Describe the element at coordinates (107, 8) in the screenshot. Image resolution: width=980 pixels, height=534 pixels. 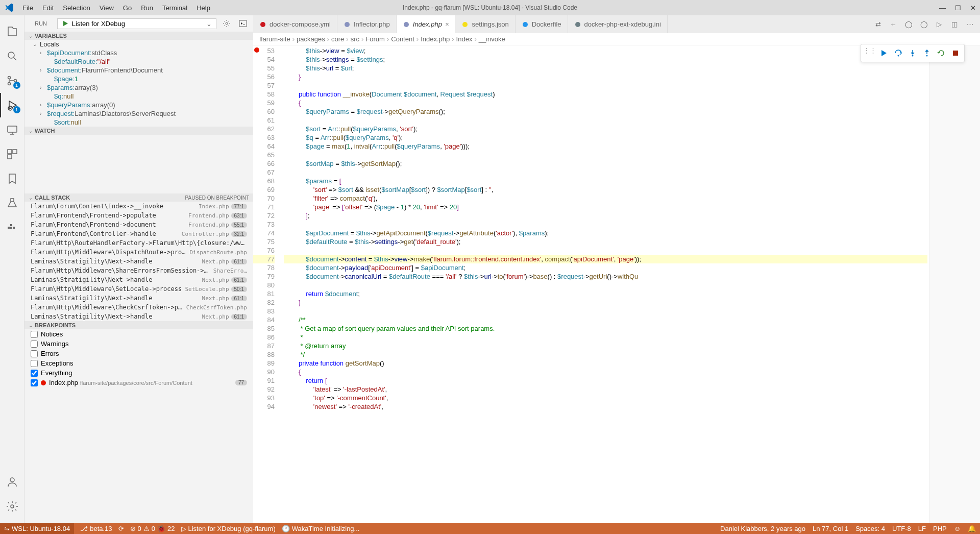
I see `menu-view: View` at that location.